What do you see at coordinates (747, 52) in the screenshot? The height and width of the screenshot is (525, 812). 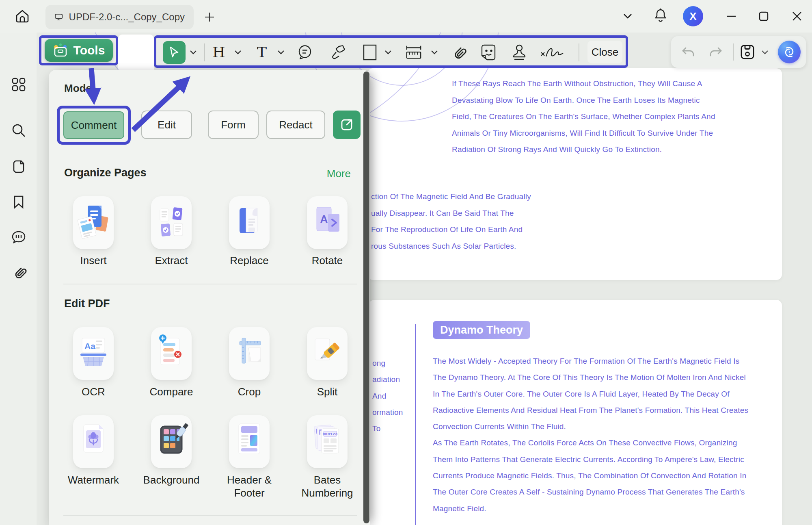 I see `save-floppy-icon` at bounding box center [747, 52].